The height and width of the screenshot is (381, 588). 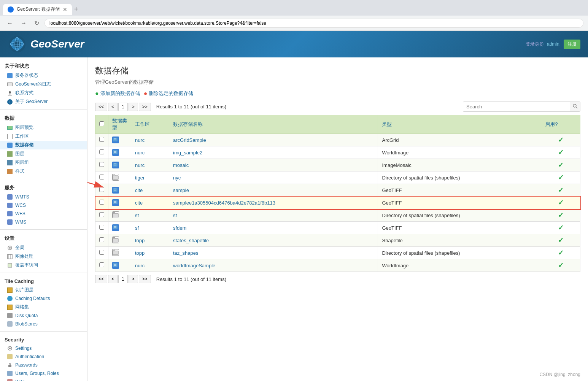 I want to click on sidebar-item-caching-defaults: Caching Defaults, so click(x=43, y=298).